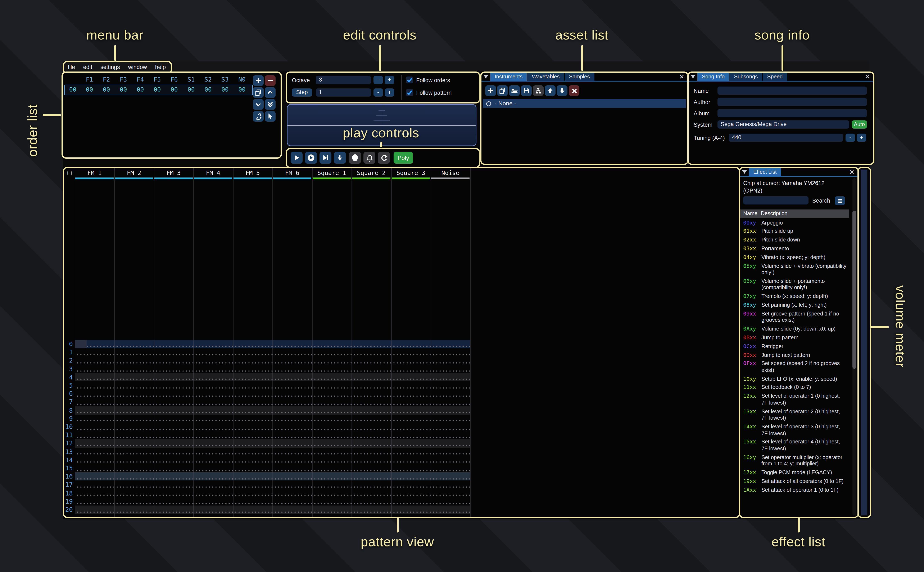 The height and width of the screenshot is (572, 924). Describe the element at coordinates (795, 317) in the screenshot. I see `effect-row: 09xx Set groove pattern (speed 1 if no g…` at that location.